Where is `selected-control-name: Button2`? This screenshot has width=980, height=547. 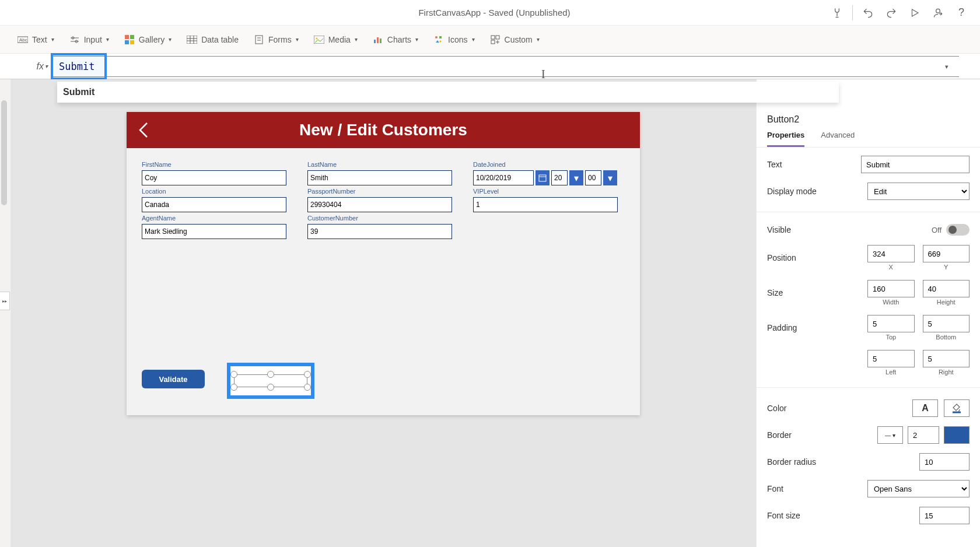
selected-control-name: Button2 is located at coordinates (868, 117).